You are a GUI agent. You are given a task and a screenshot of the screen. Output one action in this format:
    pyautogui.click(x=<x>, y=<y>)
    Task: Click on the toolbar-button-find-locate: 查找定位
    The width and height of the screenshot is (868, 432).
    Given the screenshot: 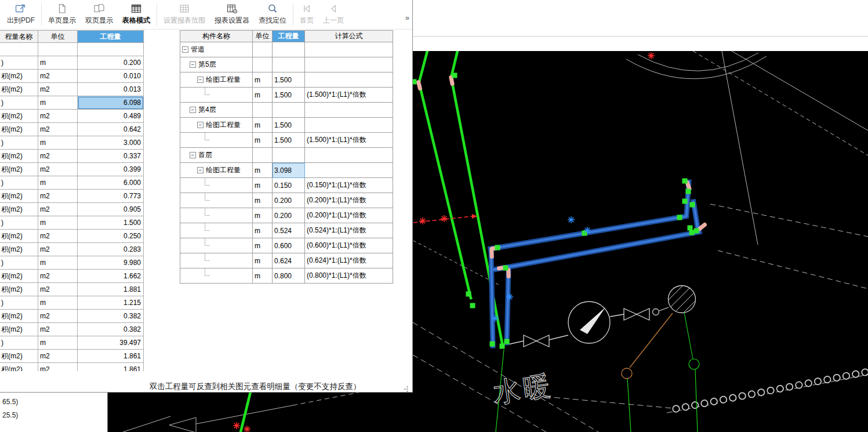 What is the action you would take?
    pyautogui.click(x=273, y=14)
    